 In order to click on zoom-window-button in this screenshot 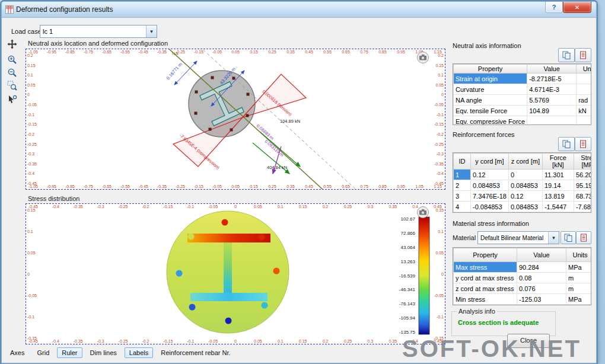, I will do `click(12, 85)`.